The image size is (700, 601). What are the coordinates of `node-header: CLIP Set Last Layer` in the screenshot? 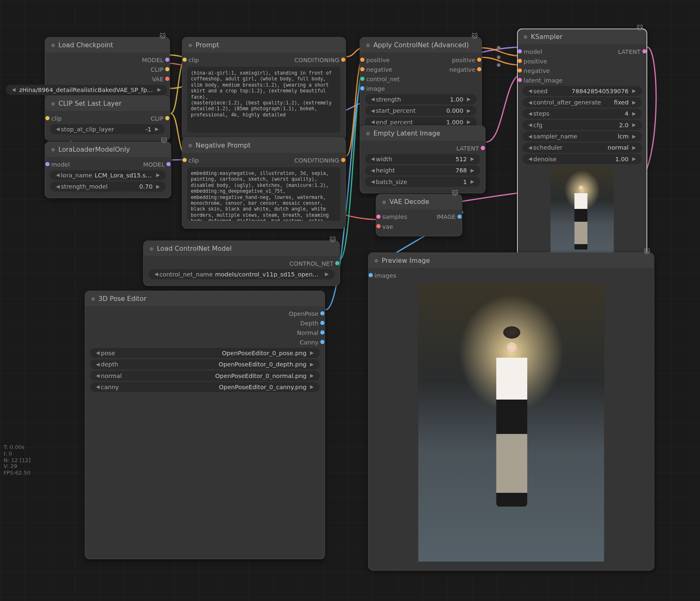 It's located at (107, 104).